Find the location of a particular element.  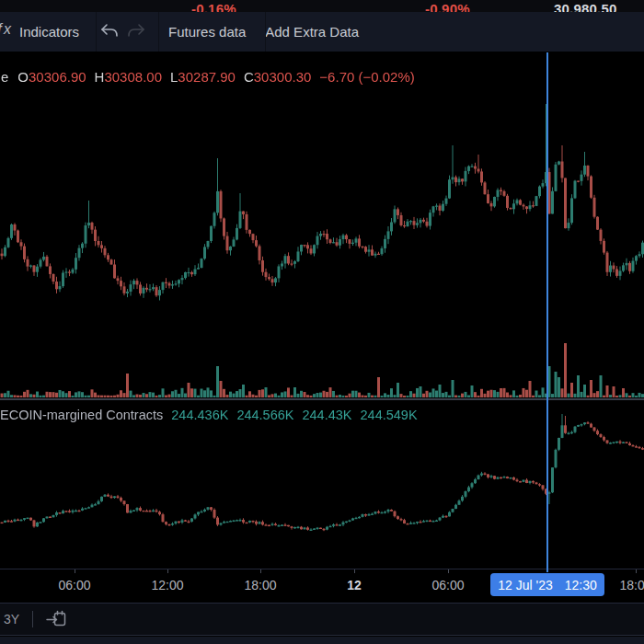

bottom-strip is located at coordinates (322, 640).